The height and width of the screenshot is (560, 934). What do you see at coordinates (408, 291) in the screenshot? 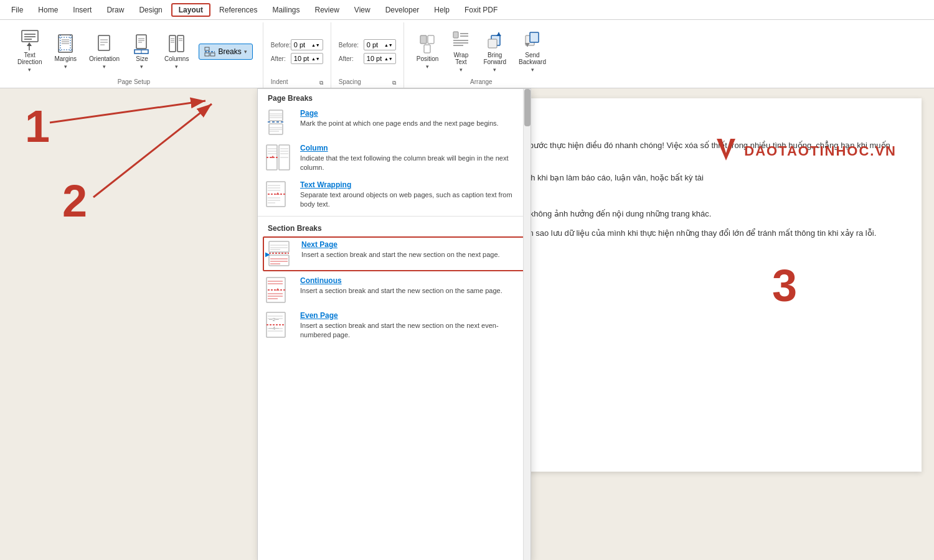
I see `continuous-break-desc: Insert a section break and start the new…` at bounding box center [408, 291].